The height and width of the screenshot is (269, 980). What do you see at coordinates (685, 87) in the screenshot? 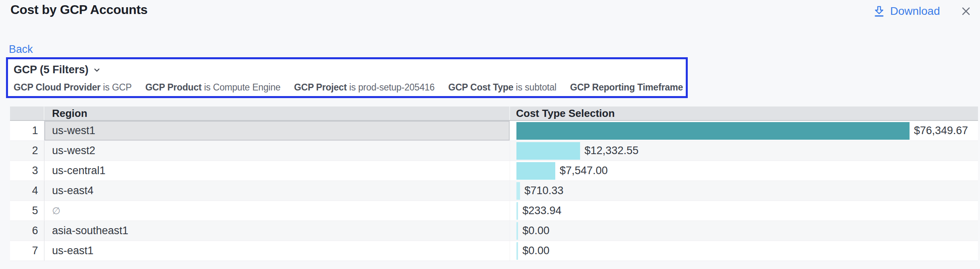
I see `filter-condition: is "-90"` at bounding box center [685, 87].